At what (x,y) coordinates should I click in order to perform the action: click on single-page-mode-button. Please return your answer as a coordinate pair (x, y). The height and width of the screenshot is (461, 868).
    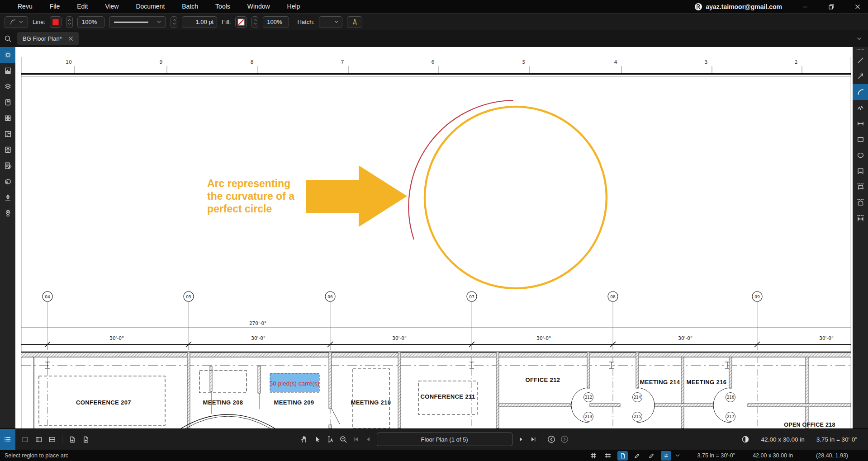
    Looking at the image, I should click on (622, 456).